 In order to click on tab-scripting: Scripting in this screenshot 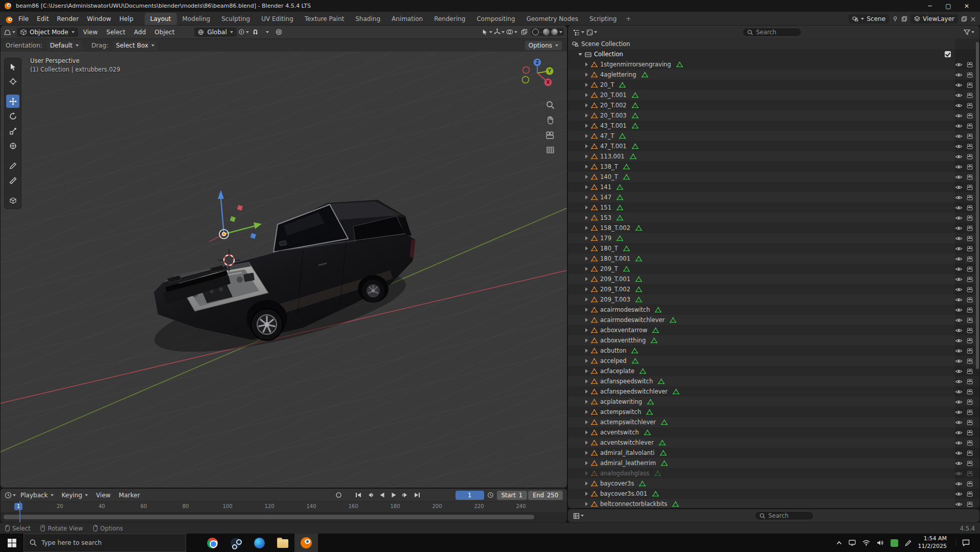, I will do `click(603, 19)`.